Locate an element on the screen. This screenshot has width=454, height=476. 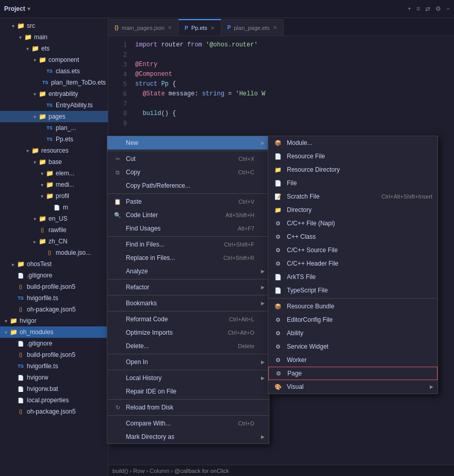
ctx-item-compare_with: Compare With...Ctrl+D is located at coordinates (188, 423).